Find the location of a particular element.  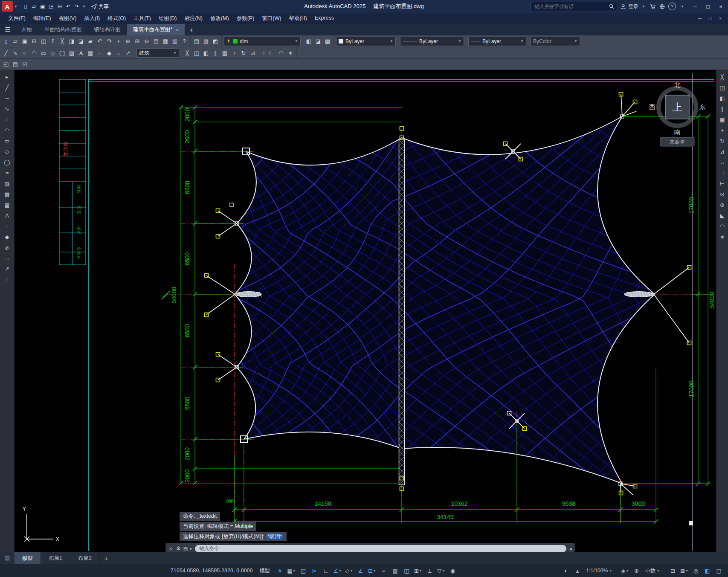

xref-attach-icon: ◰ is located at coordinates (6, 64).